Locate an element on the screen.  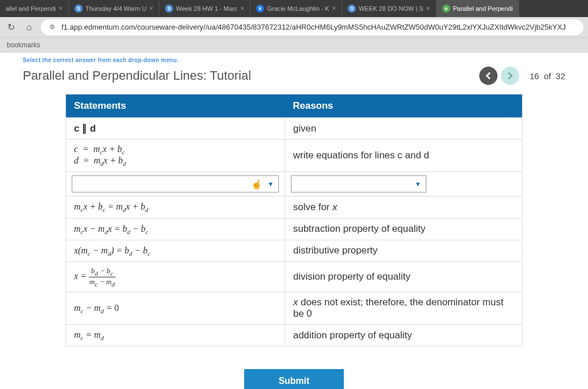
next-button is located at coordinates (510, 76).